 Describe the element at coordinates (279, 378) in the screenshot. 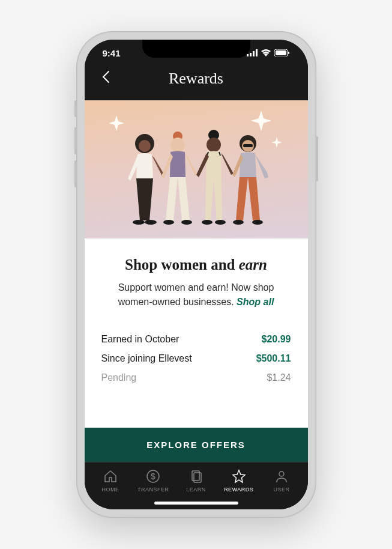

I see `stat-value: $1.24` at that location.